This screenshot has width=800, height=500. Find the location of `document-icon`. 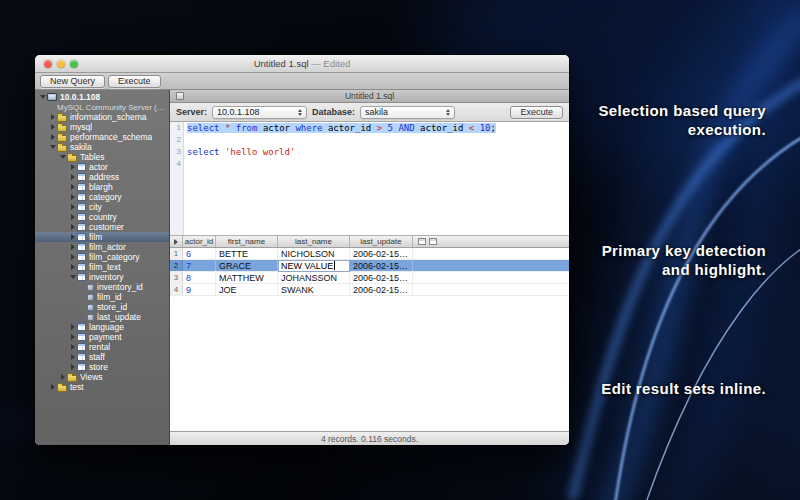

document-icon is located at coordinates (180, 96).